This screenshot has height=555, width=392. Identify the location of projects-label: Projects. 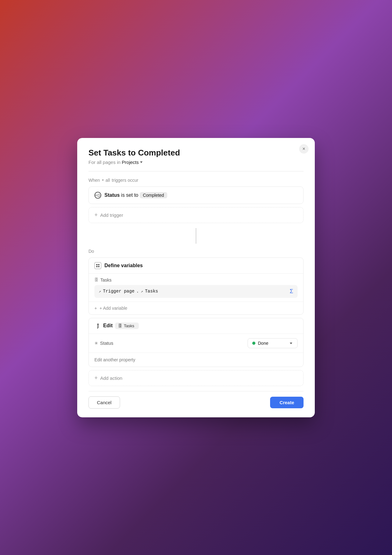
(130, 162).